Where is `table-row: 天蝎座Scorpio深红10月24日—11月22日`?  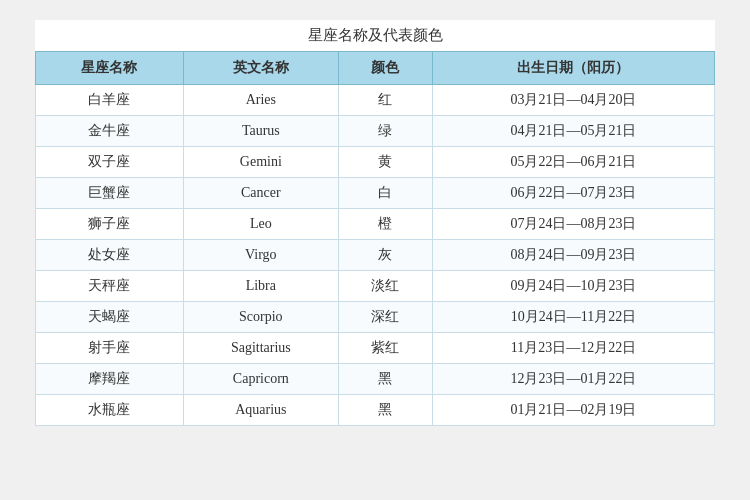 table-row: 天蝎座Scorpio深红10月24日—11月22日 is located at coordinates (376, 318).